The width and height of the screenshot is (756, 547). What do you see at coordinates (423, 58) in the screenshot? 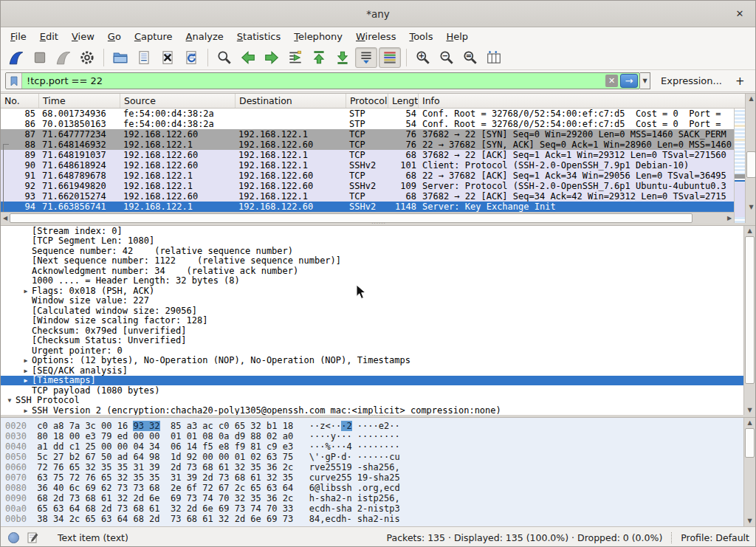
I see `zoom-in-icon: +` at bounding box center [423, 58].